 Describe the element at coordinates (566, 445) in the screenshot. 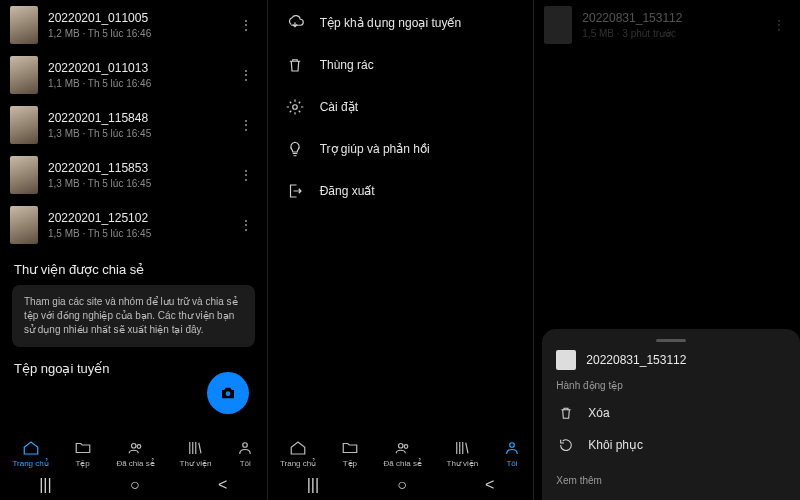

I see `restore-icon` at that location.